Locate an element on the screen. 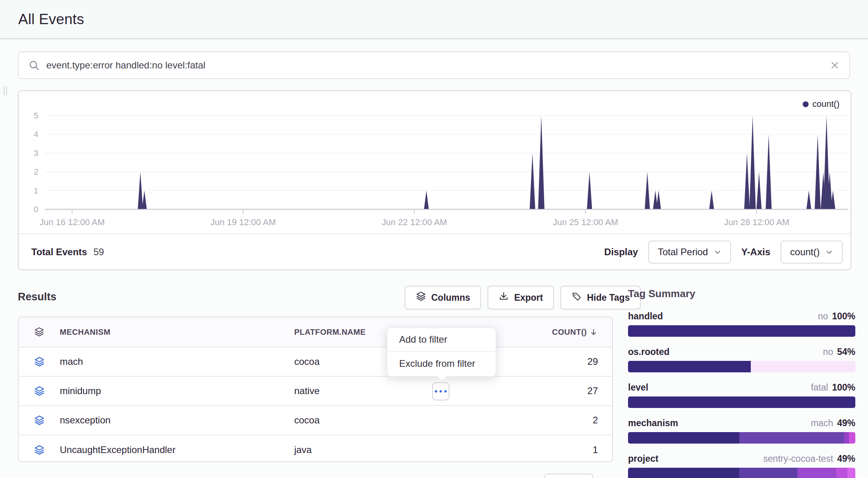 This screenshot has height=478, width=868. sort-descending-icon is located at coordinates (594, 332).